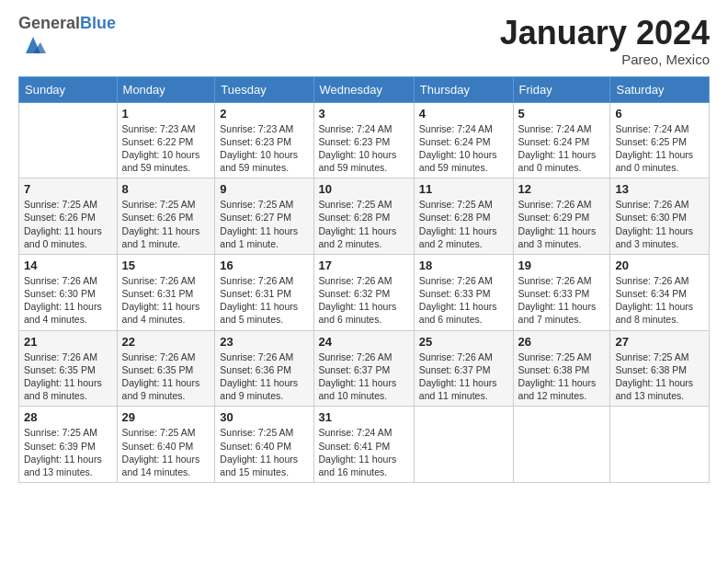 The width and height of the screenshot is (728, 563). I want to click on month-year: January 2024, so click(605, 33).